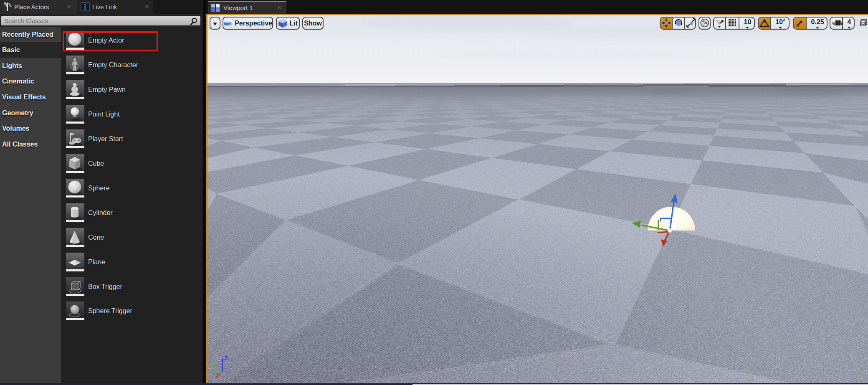  Describe the element at coordinates (214, 366) in the screenshot. I see `svg-text: Y` at that location.